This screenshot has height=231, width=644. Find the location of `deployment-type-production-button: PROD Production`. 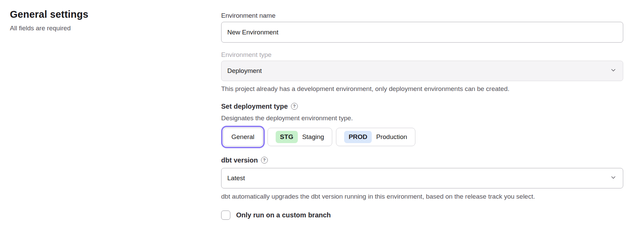

deployment-type-production-button: PROD Production is located at coordinates (375, 137).